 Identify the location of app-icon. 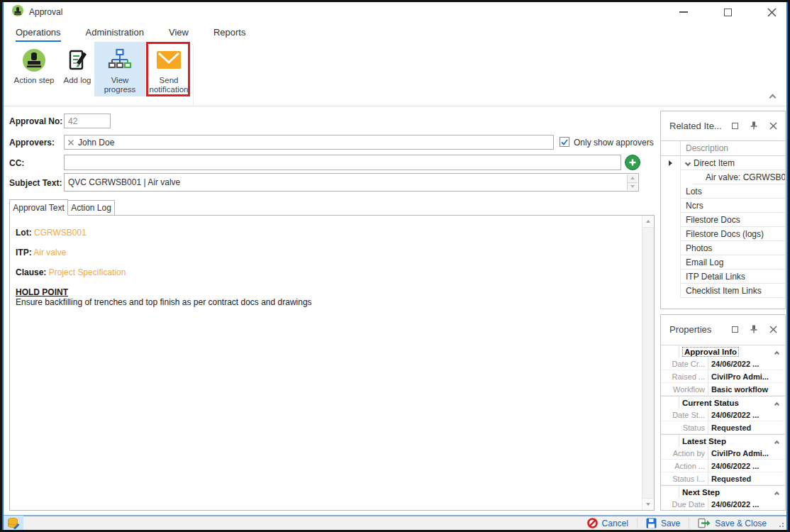
(18, 12).